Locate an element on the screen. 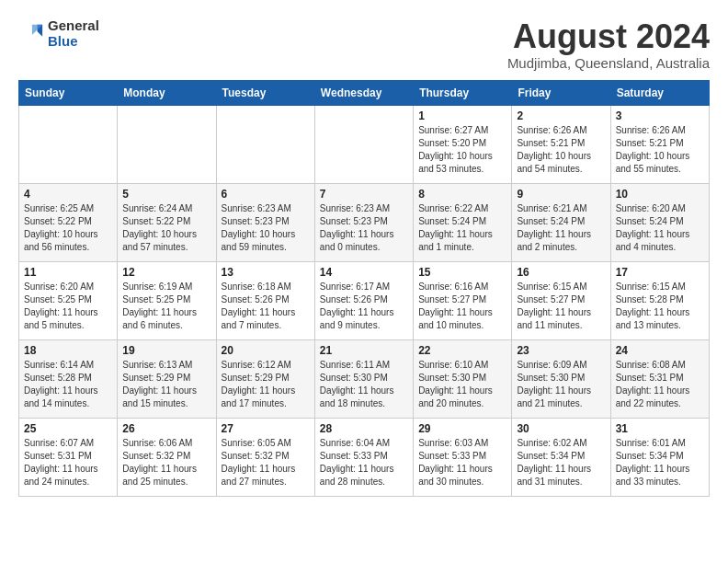 This screenshot has height=563, width=728. day-info: Sunrise: 6:09 AMSunset: 5:30 PMDaylight:… is located at coordinates (561, 385).